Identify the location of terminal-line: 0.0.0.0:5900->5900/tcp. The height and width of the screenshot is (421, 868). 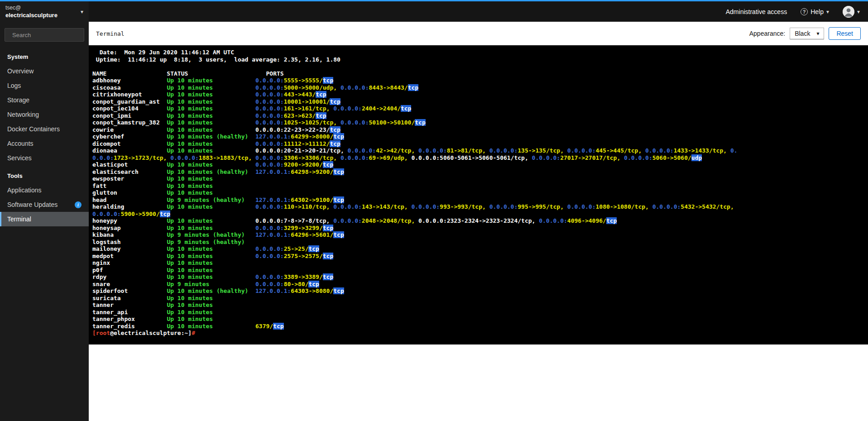
(478, 214).